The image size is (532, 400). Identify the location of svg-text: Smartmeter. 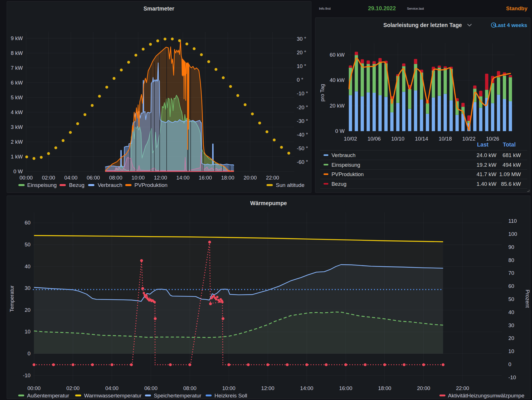
(159, 9).